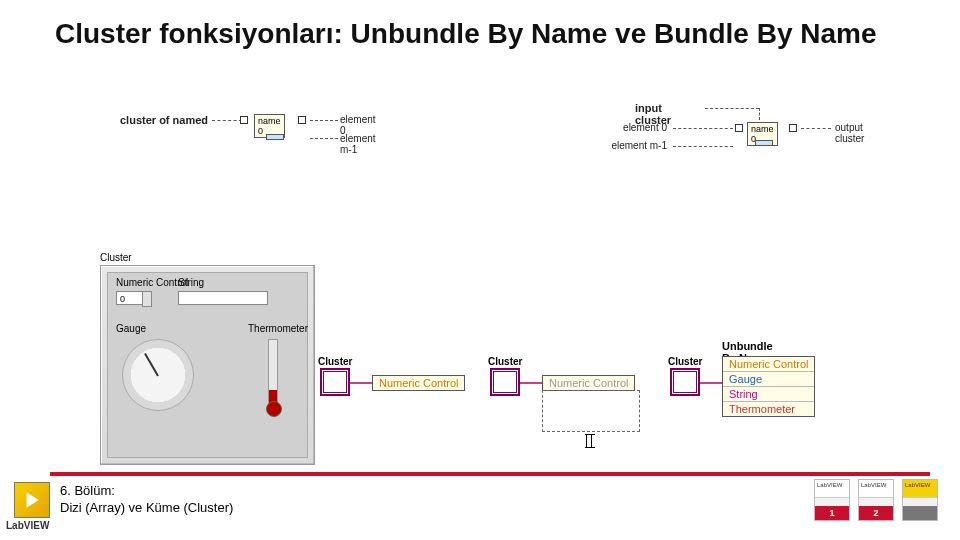 This screenshot has height=540, width=960. Describe the element at coordinates (589, 441) in the screenshot. I see `resize-cursor-icon` at that location.